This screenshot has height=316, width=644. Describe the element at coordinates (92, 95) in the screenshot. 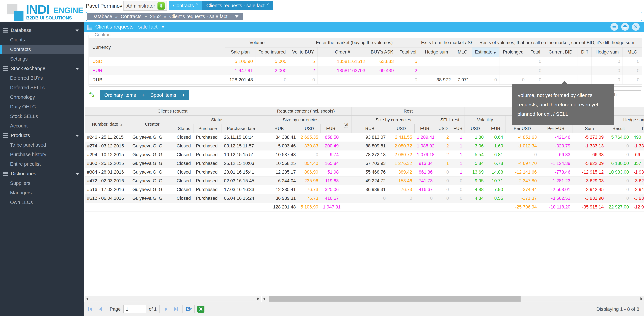

I see `edit-pencil-icon: ✎` at that location.